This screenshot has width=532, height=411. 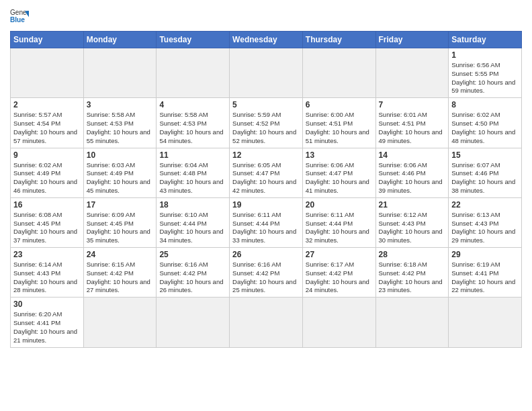 What do you see at coordinates (266, 123) in the screenshot?
I see `calendar-day-cell: 5Sunrise: 5:59 AM Sunset: 4:52 PM Daylig…` at bounding box center [266, 123].